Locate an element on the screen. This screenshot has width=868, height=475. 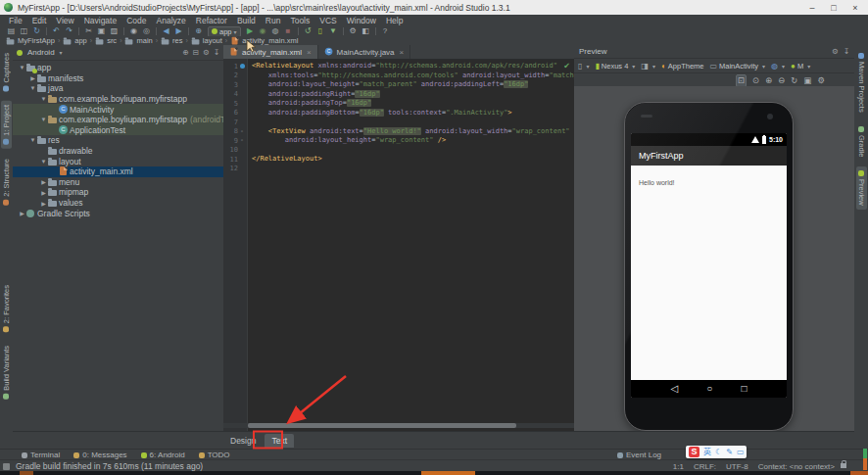
toolwindow-stripe-maven-projects: Maven Projects is located at coordinates (862, 82).